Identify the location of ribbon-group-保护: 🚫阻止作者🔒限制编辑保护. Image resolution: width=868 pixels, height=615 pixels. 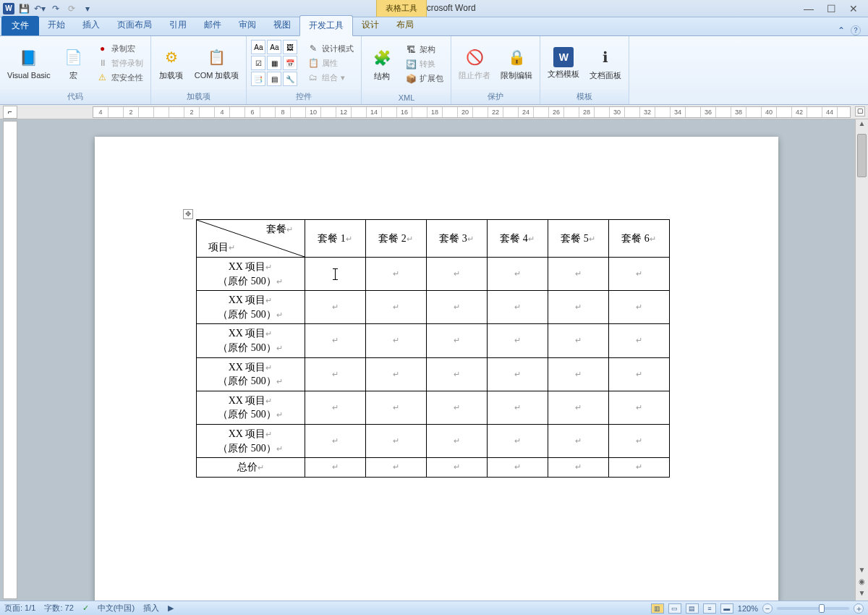
(496, 70).